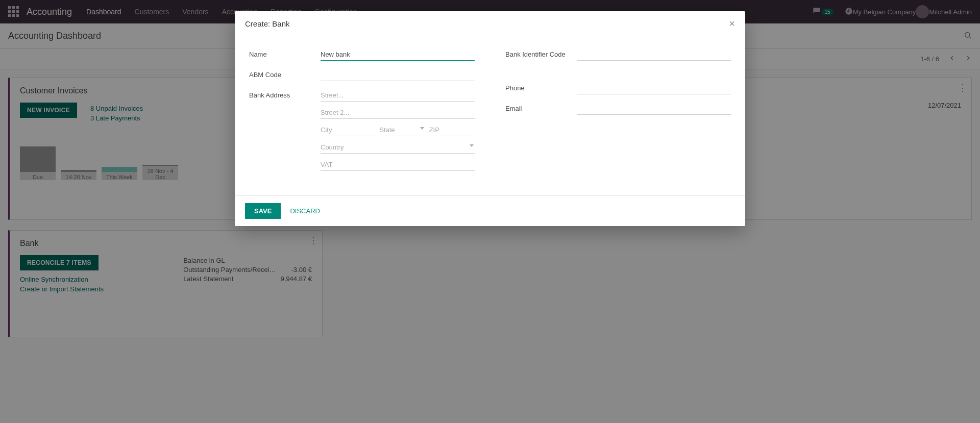 The width and height of the screenshot is (980, 423). I want to click on city-input, so click(348, 130).